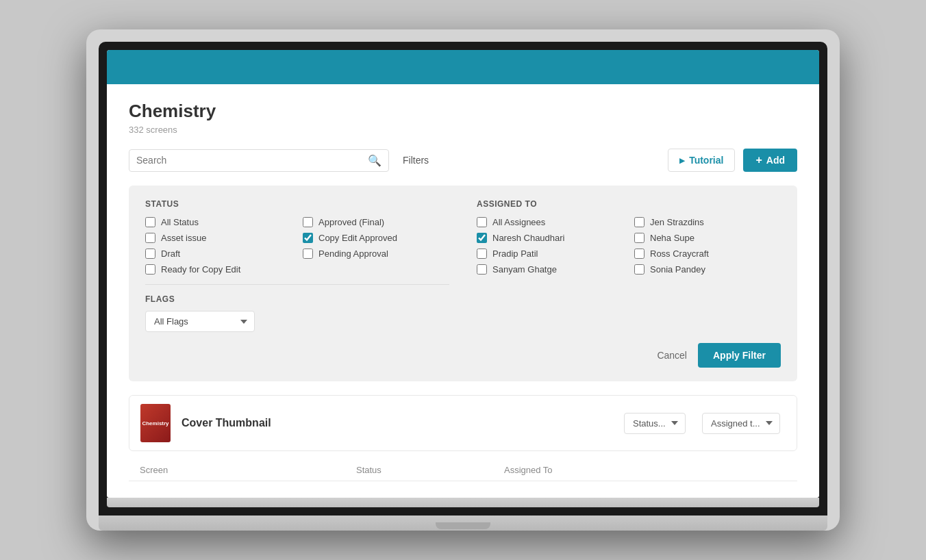 The image size is (926, 560). What do you see at coordinates (550, 270) in the screenshot?
I see `assigned-sanyam: Sanyam Ghatge` at bounding box center [550, 270].